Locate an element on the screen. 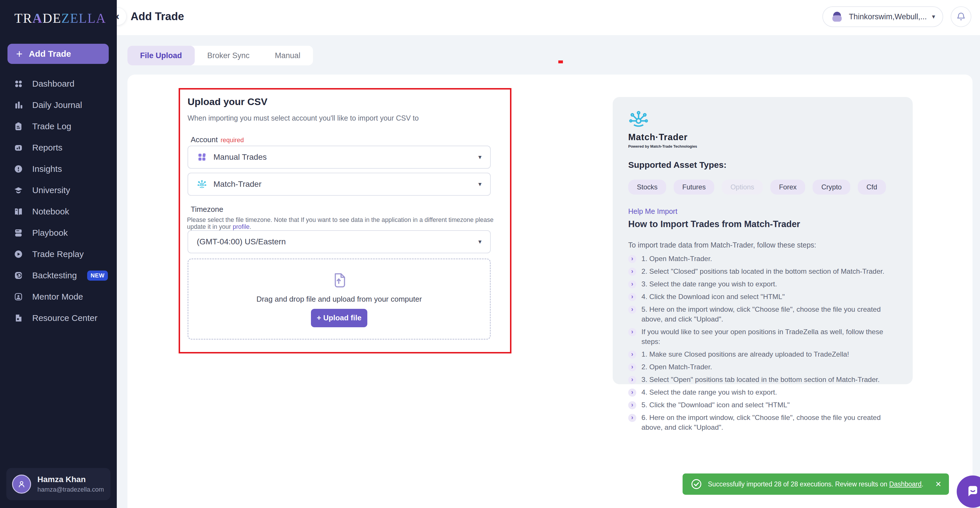  sidebar-item-label: Playbook is located at coordinates (50, 233).